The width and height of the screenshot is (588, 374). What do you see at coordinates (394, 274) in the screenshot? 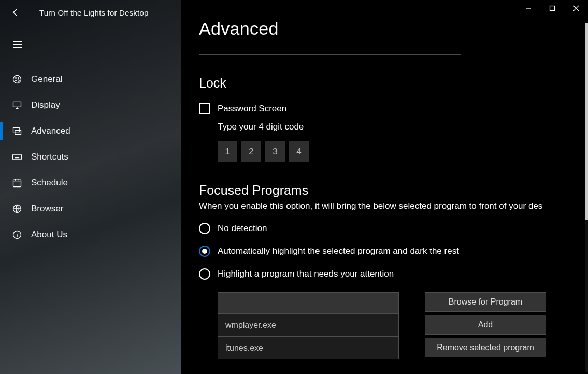
I see `radio-attention-row: Highlight a program that needs your atte…` at bounding box center [394, 274].